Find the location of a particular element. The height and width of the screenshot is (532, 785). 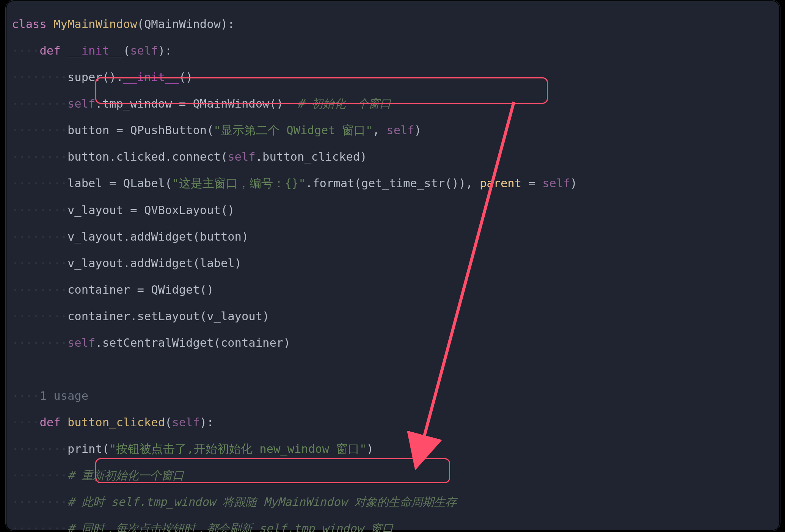

code-line: v_layout.addWidget(button) is located at coordinates (294, 236).